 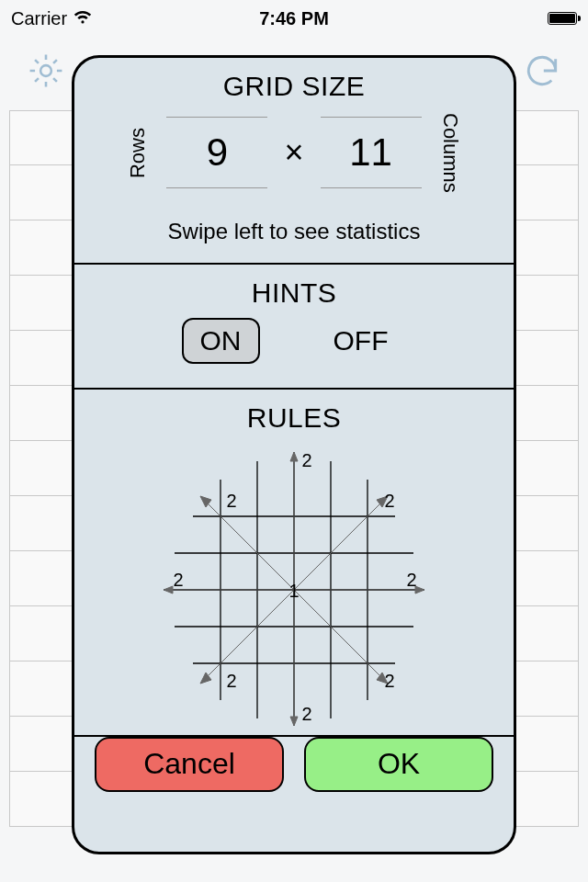 I want to click on rules-title: RULES, so click(x=294, y=418).